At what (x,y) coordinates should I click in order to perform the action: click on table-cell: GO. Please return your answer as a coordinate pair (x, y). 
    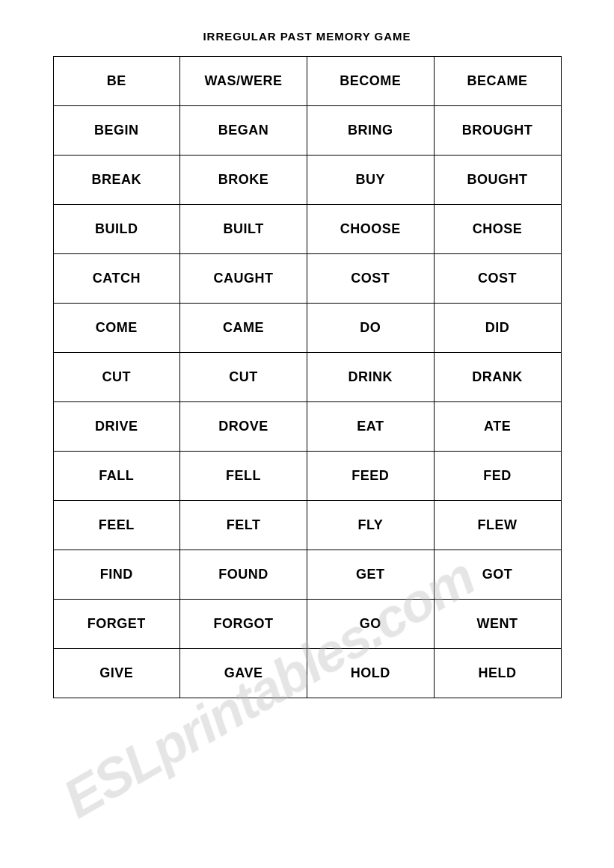
    Looking at the image, I should click on (370, 624).